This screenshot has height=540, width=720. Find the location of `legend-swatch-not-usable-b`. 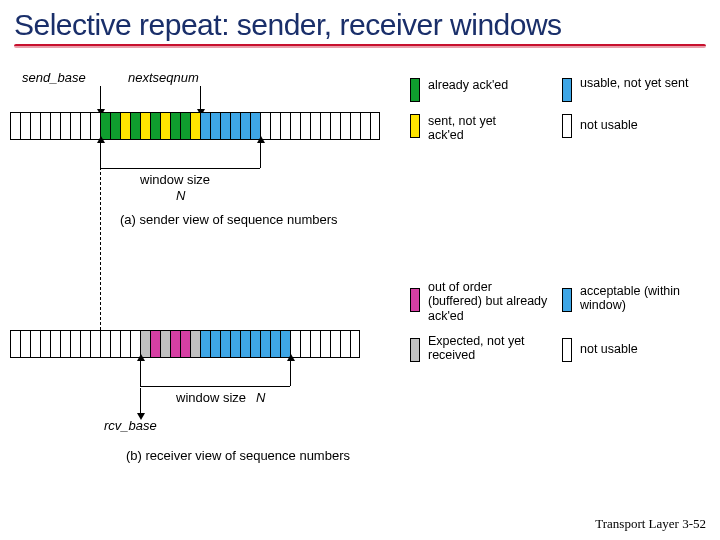

legend-swatch-not-usable-b is located at coordinates (567, 350).